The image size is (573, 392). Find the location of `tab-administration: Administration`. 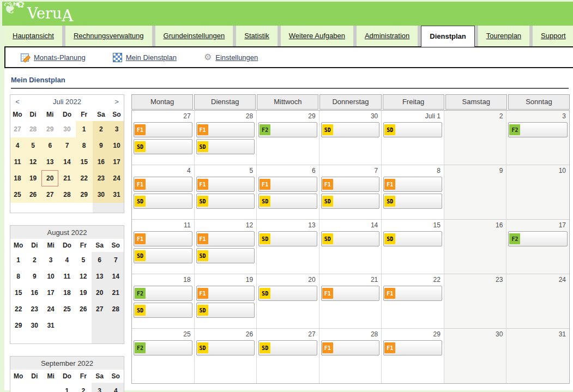

tab-administration: Administration is located at coordinates (387, 36).